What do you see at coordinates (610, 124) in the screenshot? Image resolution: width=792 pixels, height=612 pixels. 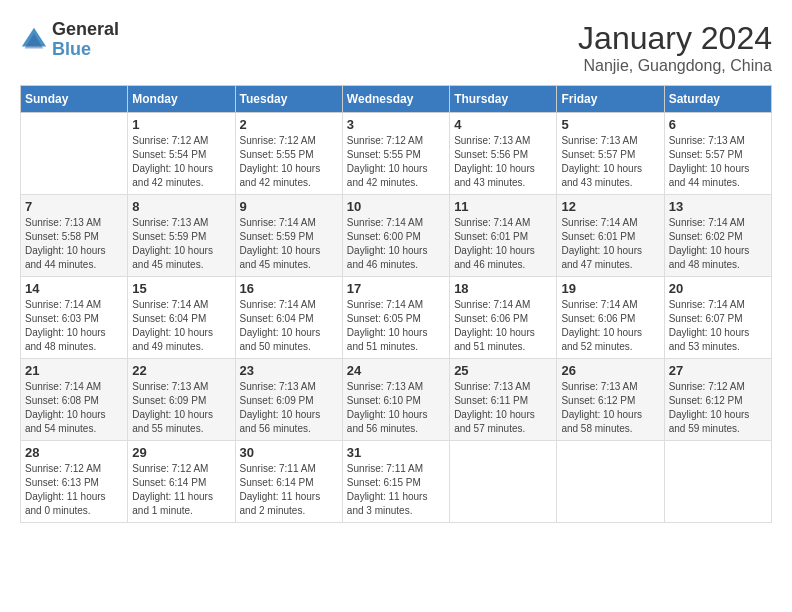 I see `day-number: 5` at bounding box center [610, 124].